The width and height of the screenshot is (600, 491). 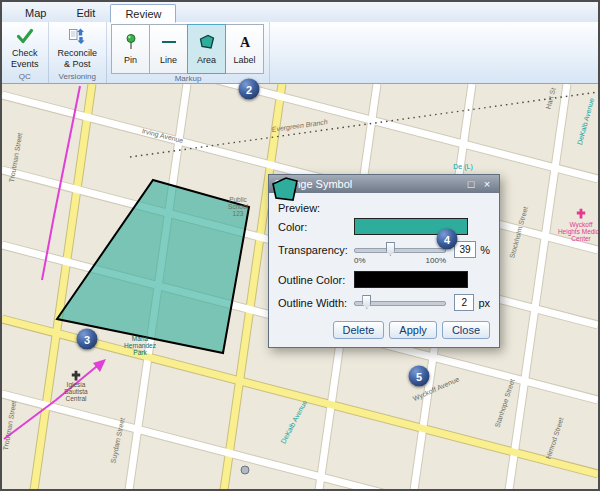 I want to click on reconcile-post-button-label: Reconcile, so click(x=78, y=53).